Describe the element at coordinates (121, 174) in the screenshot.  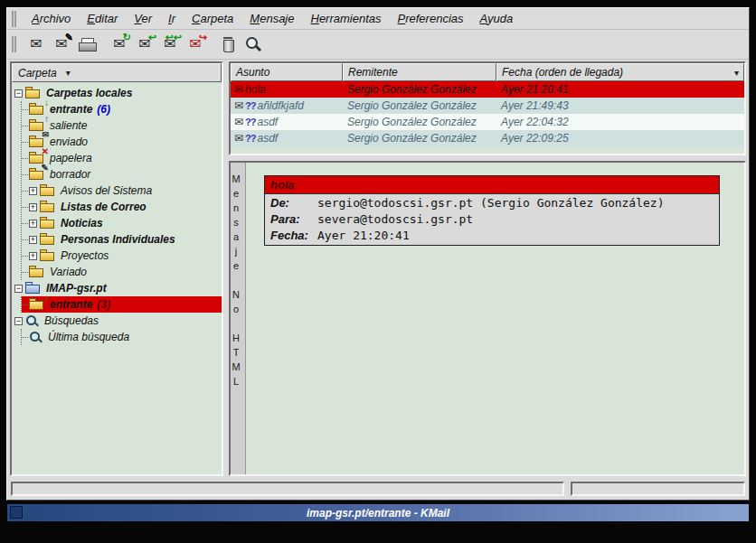
I see `folder-item-borrador: borrador` at that location.